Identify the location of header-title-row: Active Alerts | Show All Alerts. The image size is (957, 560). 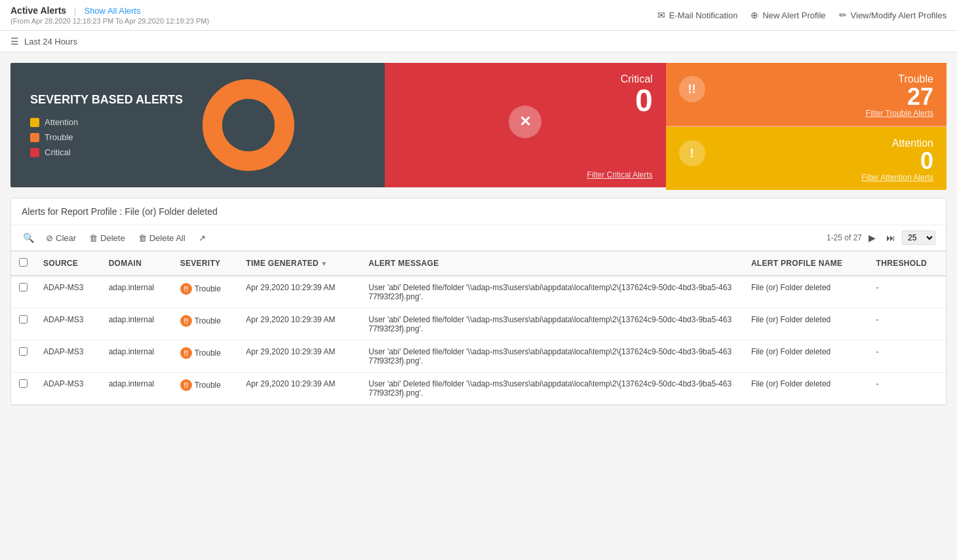
(110, 10).